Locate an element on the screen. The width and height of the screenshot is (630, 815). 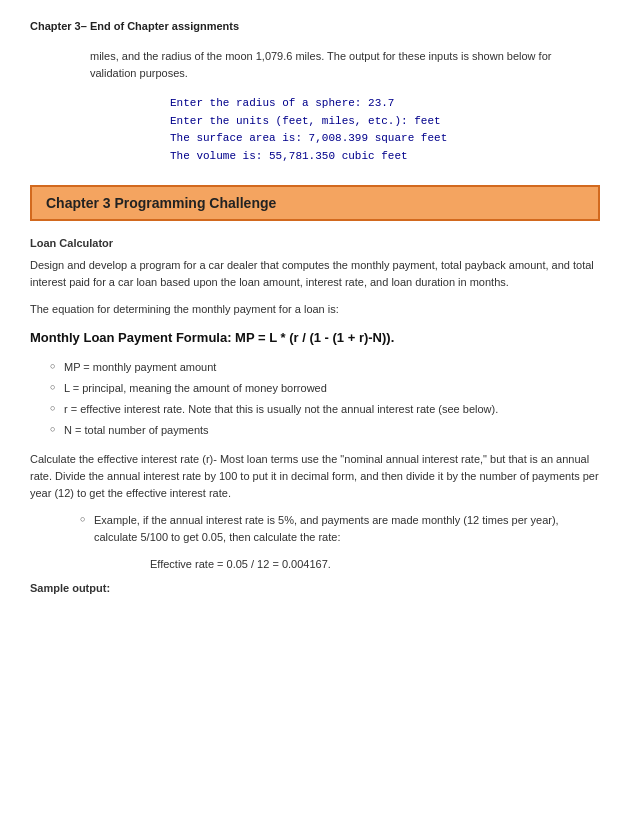
intro-text: miles, and the radius of the moon 1,079.… is located at coordinates (345, 64).